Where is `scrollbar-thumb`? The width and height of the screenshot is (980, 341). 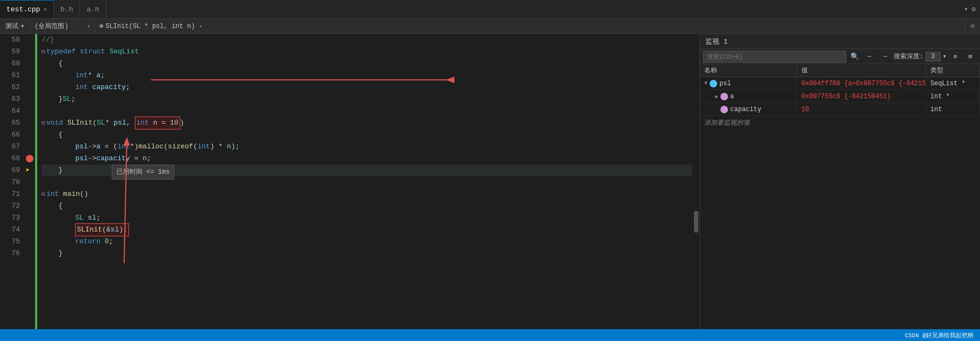 scrollbar-thumb is located at coordinates (696, 222).